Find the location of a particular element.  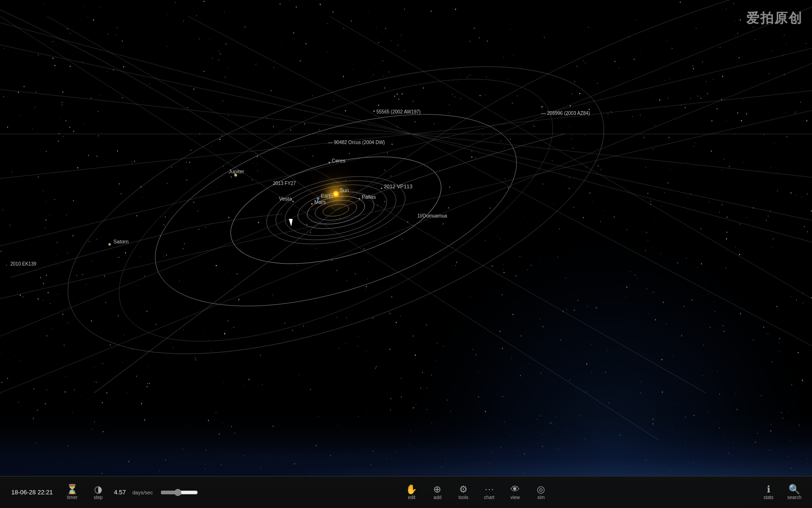

tools-label: tools is located at coordinates (463, 498).